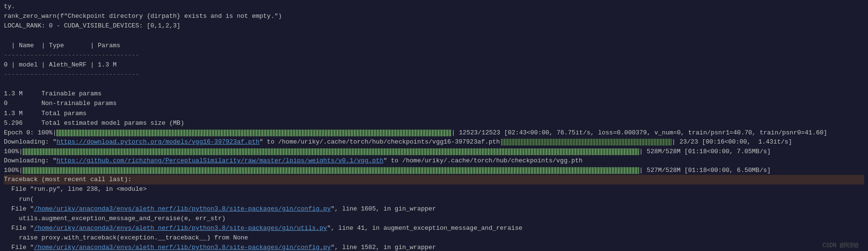  Describe the element at coordinates (434, 238) in the screenshot. I see `traceback-line-4: raise proxy.with_traceback(exception.__t…` at that location.